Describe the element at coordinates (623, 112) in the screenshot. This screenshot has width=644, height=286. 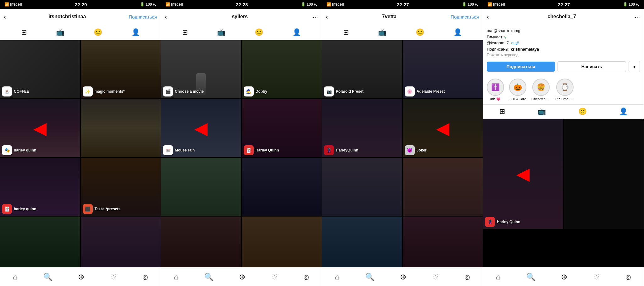
I see `person-tag-4: 👤` at that location.